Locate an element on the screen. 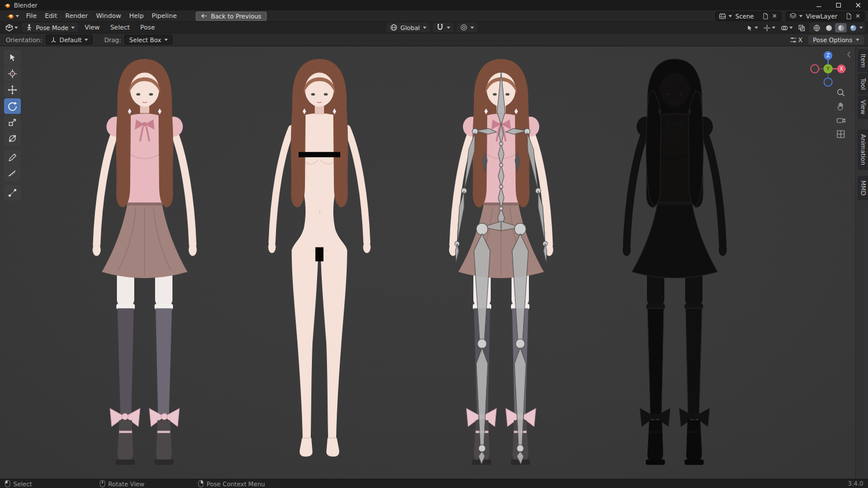 Image resolution: width=868 pixels, height=488 pixels. hint-pose-context-menu: Pose Context Menu is located at coordinates (231, 483).